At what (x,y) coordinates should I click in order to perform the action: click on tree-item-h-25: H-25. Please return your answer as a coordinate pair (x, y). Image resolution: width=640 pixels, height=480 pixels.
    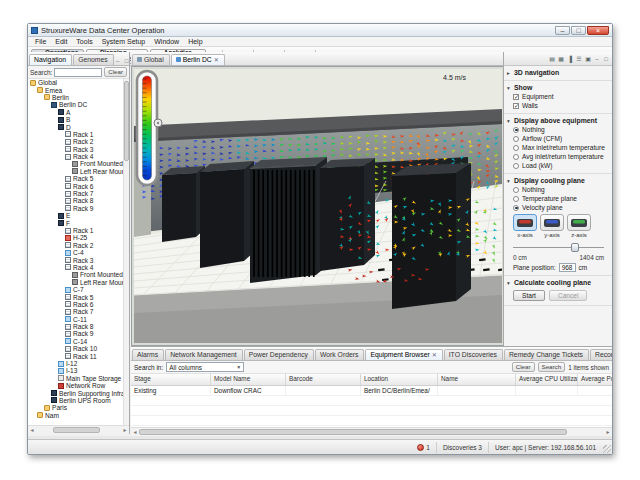
    Looking at the image, I should click on (76, 238).